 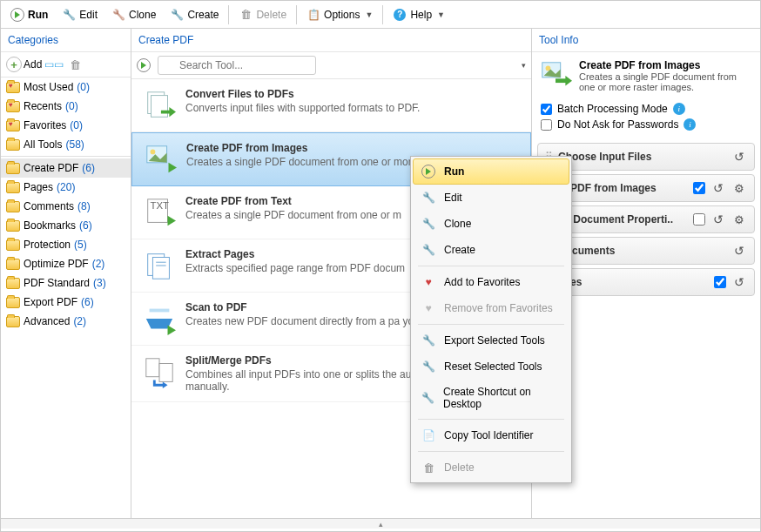 I want to click on category-item: Export PDF (6), so click(x=66, y=302).